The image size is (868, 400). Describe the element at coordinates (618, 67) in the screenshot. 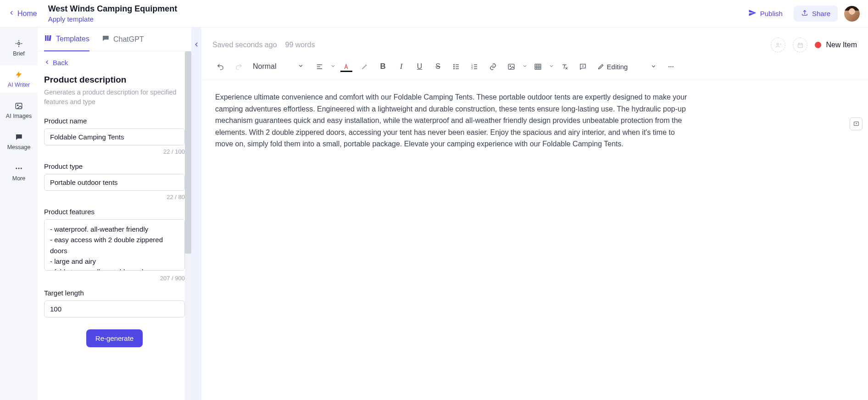

I see `mode-label: Editing` at that location.